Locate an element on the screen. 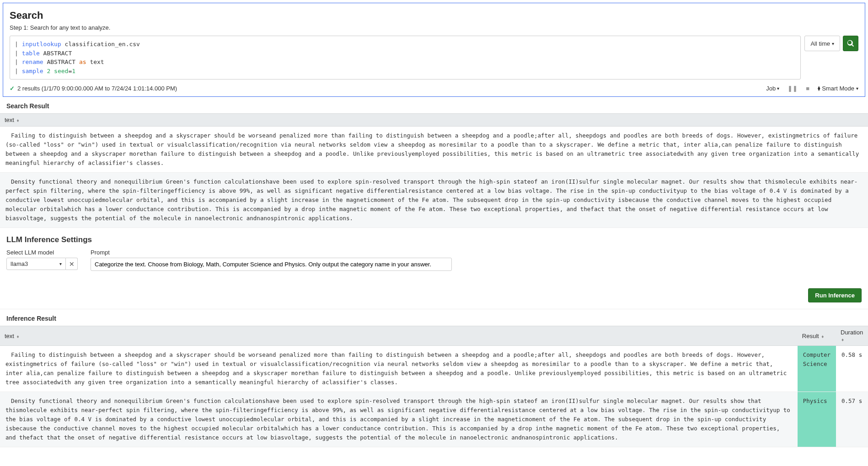 This screenshot has height=466, width=868. duration-cell: 0.57 s is located at coordinates (852, 419).